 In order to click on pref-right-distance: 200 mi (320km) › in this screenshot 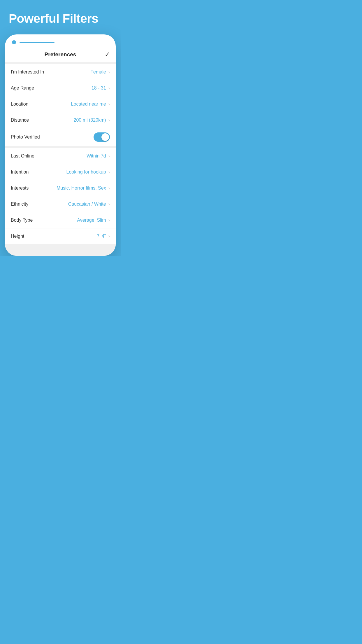, I will do `click(92, 120)`.